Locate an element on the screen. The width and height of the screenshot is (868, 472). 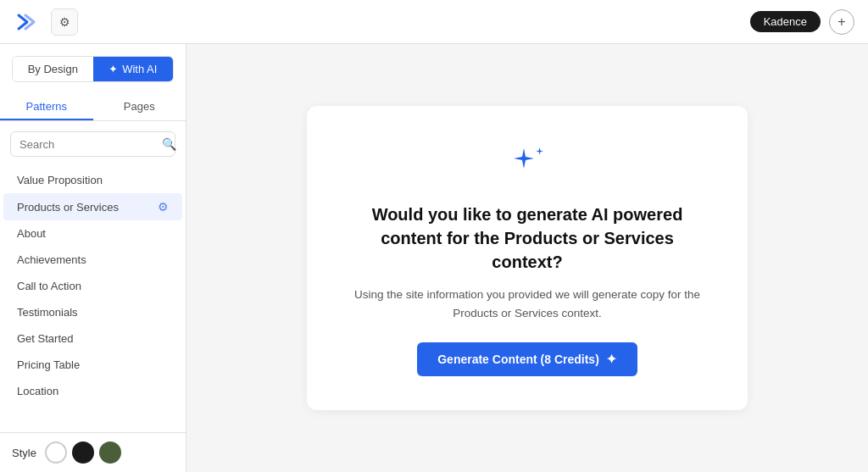
generate-content-button: Generate Content (8 Credits) ✦ is located at coordinates (527, 359).